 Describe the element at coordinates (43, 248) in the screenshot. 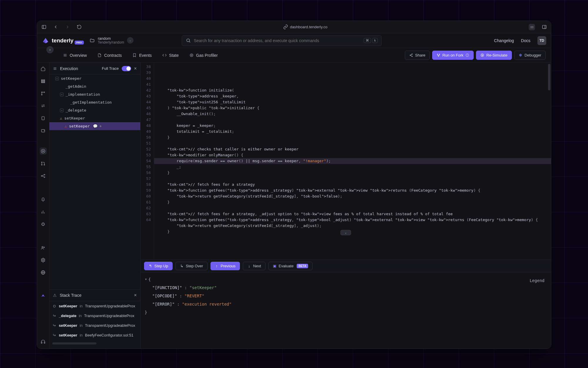

I see `users-icon` at that location.